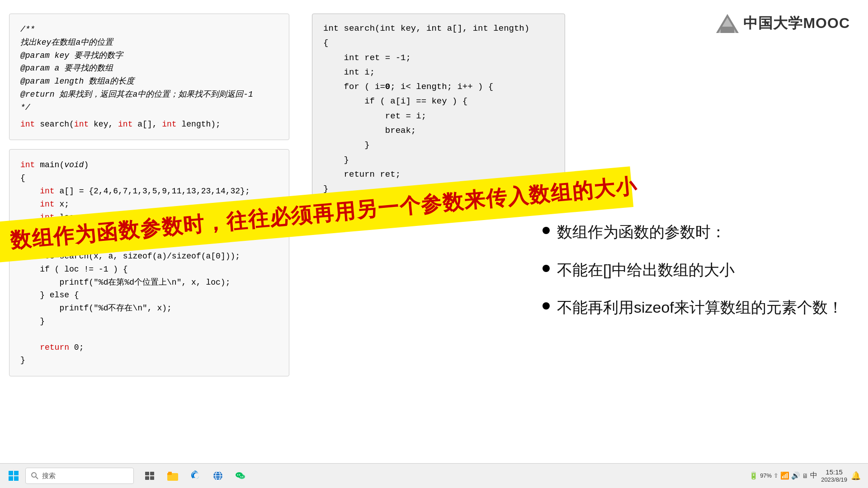  Describe the element at coordinates (856, 476) in the screenshot. I see `notification-bell: 🔔` at that location.